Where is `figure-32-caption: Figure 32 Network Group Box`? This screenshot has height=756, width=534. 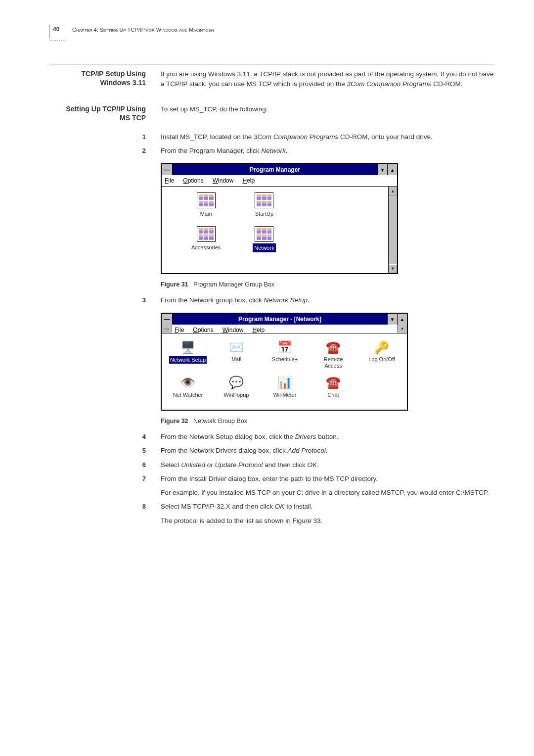 figure-32-caption: Figure 32 Network Group Box is located at coordinates (327, 422).